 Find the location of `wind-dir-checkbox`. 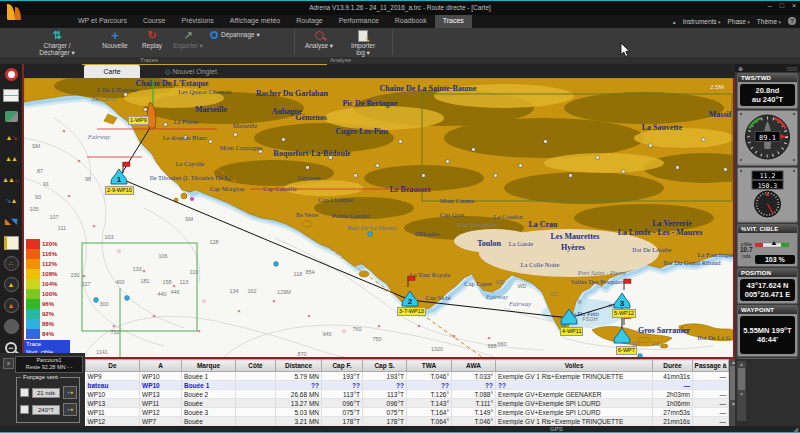

wind-dir-checkbox is located at coordinates (24, 410).